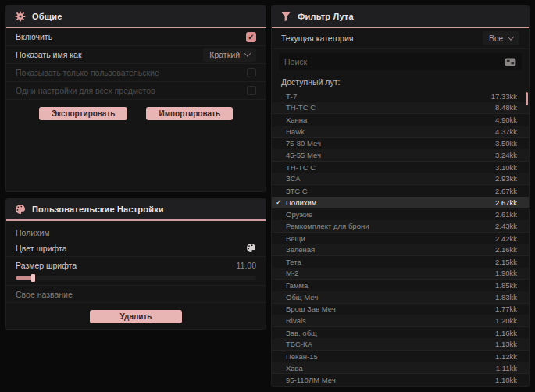  I want to click on loot-item-name: ТН-ТС С, so click(301, 167).